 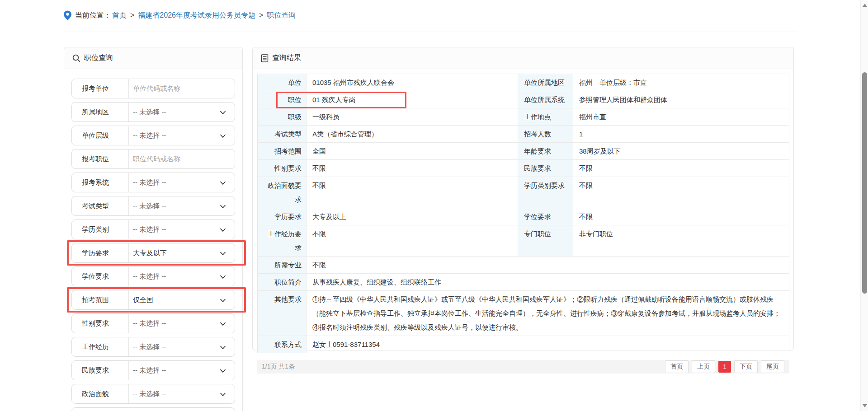 What do you see at coordinates (100, 182) in the screenshot?
I see `filter-label: 报考系统` at bounding box center [100, 182].